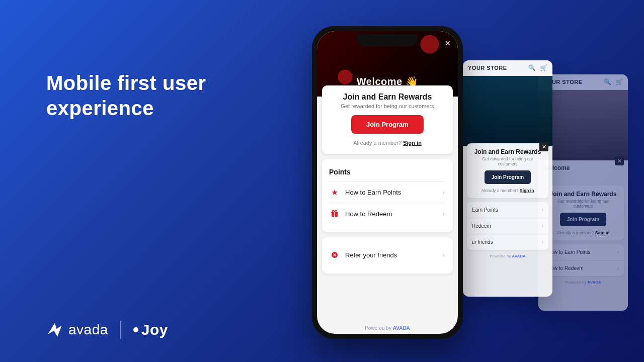  What do you see at coordinates (390, 214) in the screenshot?
I see `row-label: How to Redeem` at bounding box center [390, 214].